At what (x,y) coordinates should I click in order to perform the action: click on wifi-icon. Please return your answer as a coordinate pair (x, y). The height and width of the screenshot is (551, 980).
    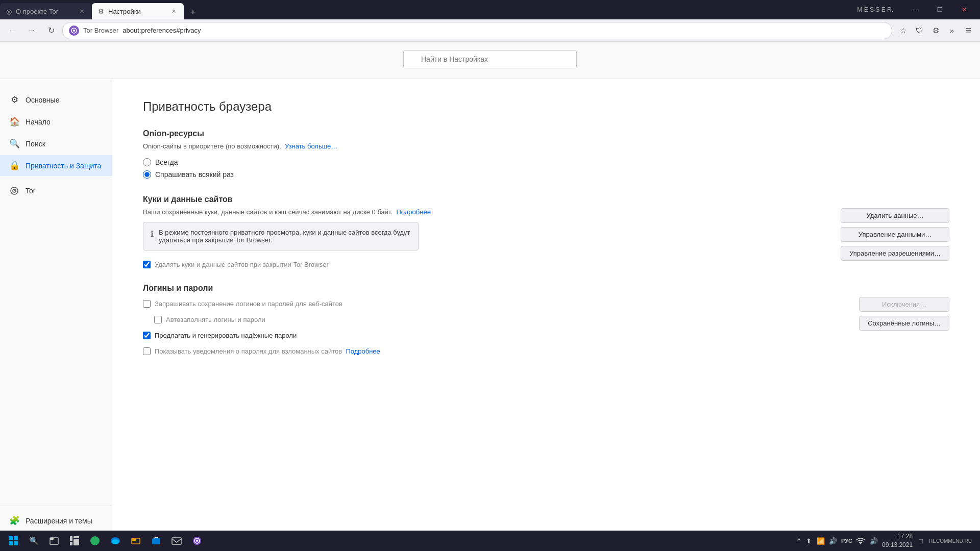
    Looking at the image, I should click on (861, 541).